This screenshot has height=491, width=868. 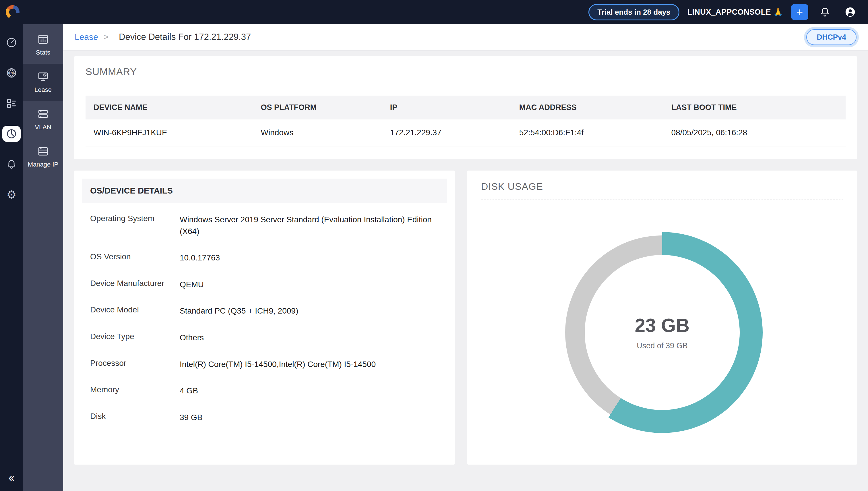 I want to click on ipam-pie-chart-icon, so click(x=11, y=134).